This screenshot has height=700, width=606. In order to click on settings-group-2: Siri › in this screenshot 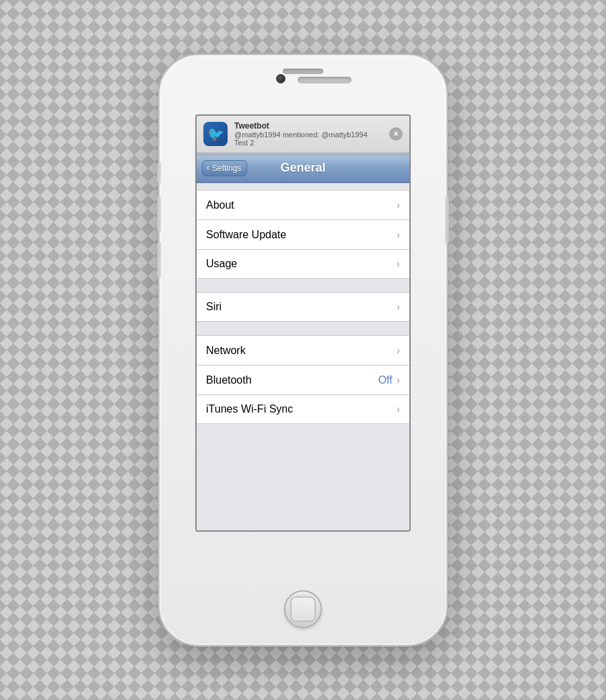, I will do `click(303, 307)`.